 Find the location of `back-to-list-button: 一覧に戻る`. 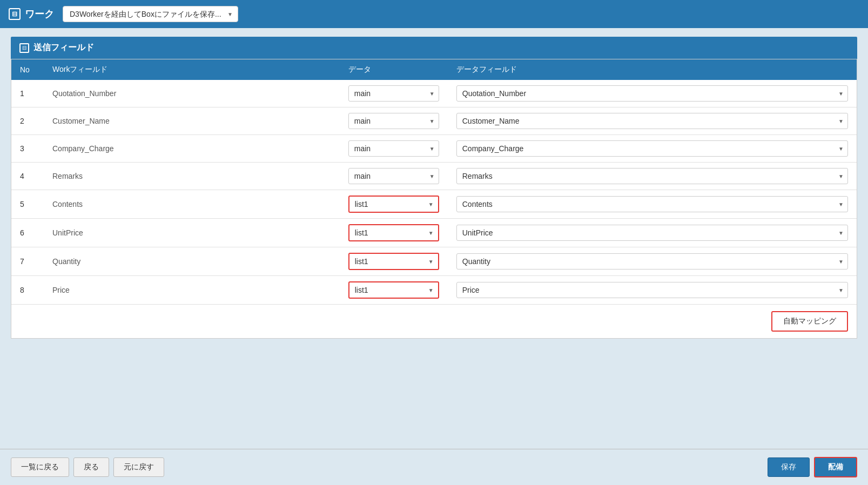

back-to-list-button: 一覧に戻る is located at coordinates (40, 467).